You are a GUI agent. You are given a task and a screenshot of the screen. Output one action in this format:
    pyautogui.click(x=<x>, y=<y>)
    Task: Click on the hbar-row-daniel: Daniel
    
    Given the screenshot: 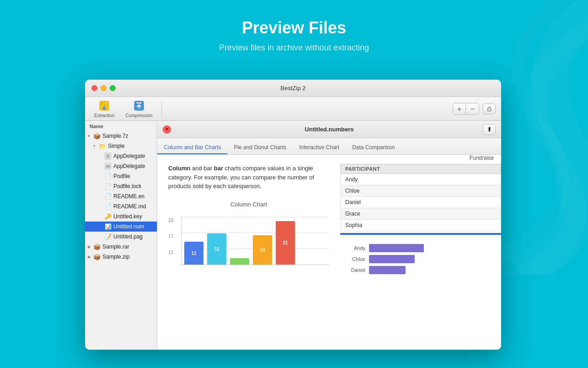 What is the action you would take?
    pyautogui.click(x=421, y=270)
    